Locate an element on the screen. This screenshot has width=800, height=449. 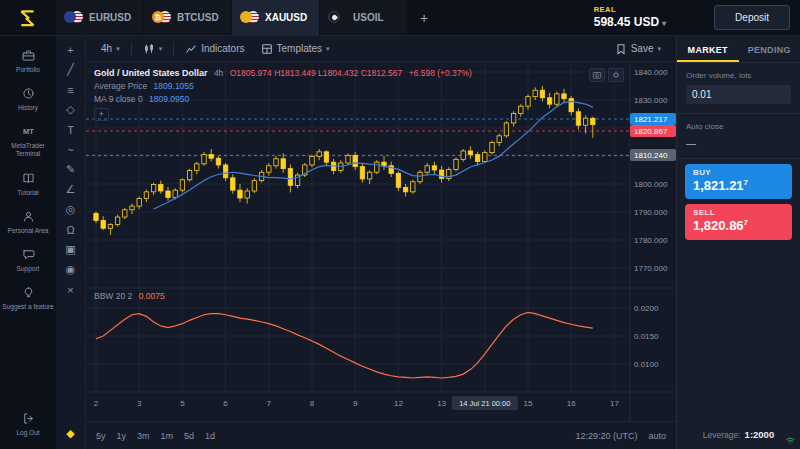
tab-label: USOIL is located at coordinates (368, 18).